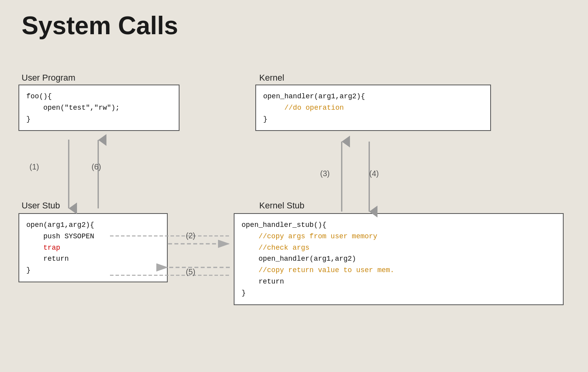 This screenshot has height=372, width=588. What do you see at coordinates (43, 248) in the screenshot?
I see `us-line3: trap` at bounding box center [43, 248].